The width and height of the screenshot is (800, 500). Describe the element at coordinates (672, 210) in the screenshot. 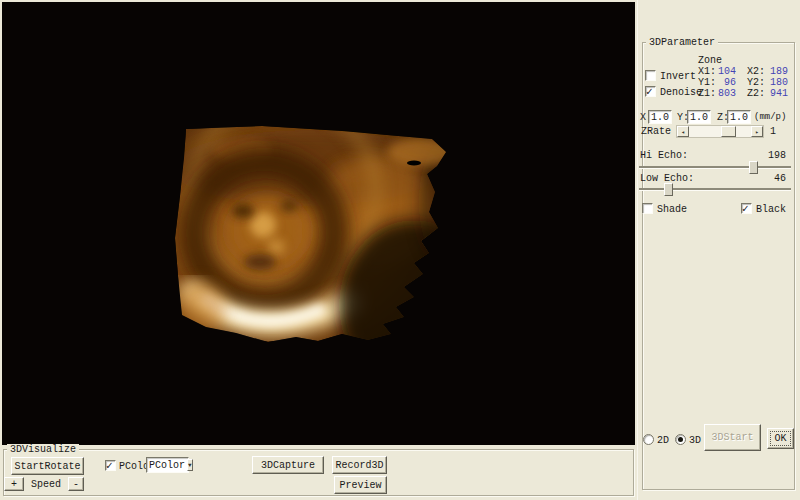

I see `shade-label: Shade` at that location.